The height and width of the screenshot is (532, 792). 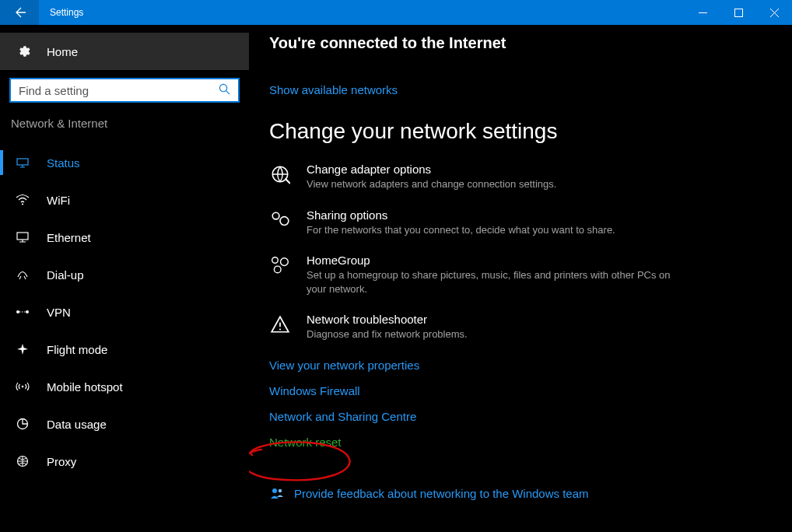 I want to click on sharing-icon, so click(x=280, y=221).